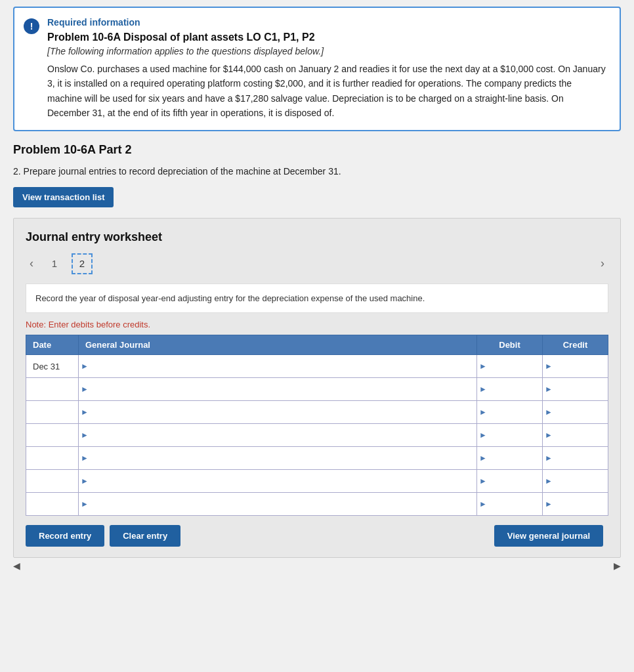 Image resolution: width=634 pixels, height=672 pixels. What do you see at coordinates (328, 51) in the screenshot?
I see `applies-note: [The following information applies to th…` at bounding box center [328, 51].